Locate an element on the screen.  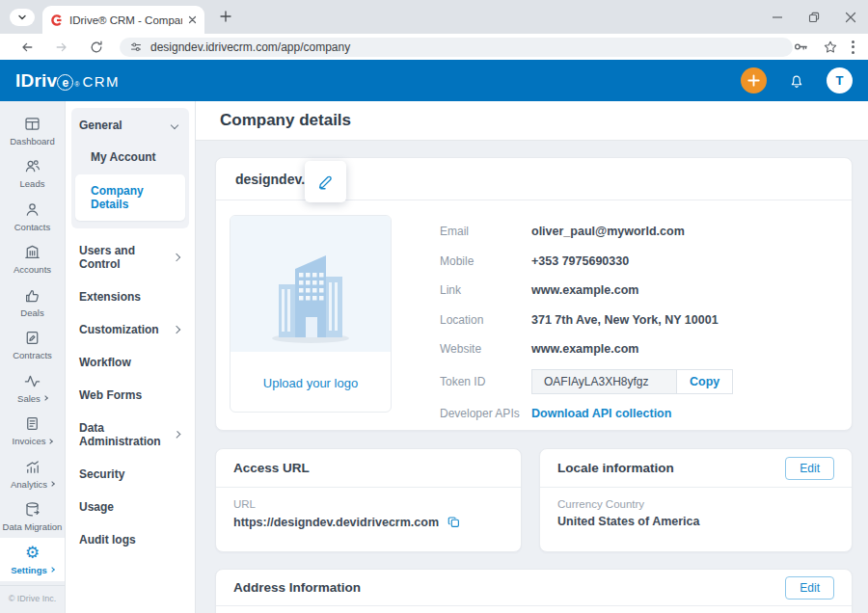
upload-logo-link: Upload your logo is located at coordinates (311, 382).